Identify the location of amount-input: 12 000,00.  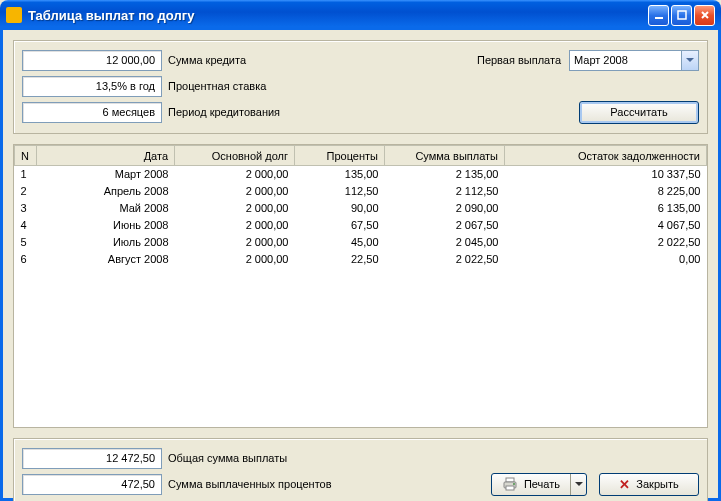
(92, 60).